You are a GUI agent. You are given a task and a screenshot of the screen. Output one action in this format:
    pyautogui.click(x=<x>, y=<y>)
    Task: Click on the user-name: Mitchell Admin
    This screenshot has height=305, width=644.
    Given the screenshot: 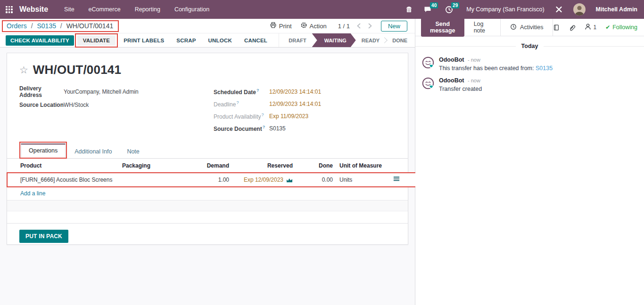 What is the action you would take?
    pyautogui.click(x=617, y=9)
    